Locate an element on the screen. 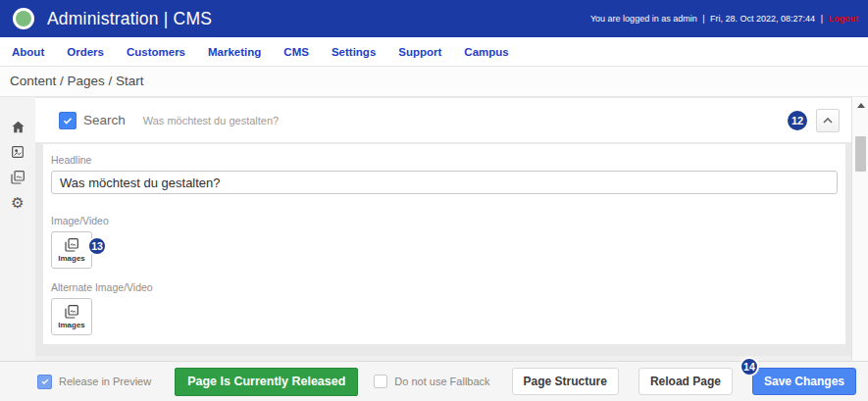 This screenshot has height=401, width=868. main-nav: About Orders Customers Marketing CMS Set… is located at coordinates (434, 52).